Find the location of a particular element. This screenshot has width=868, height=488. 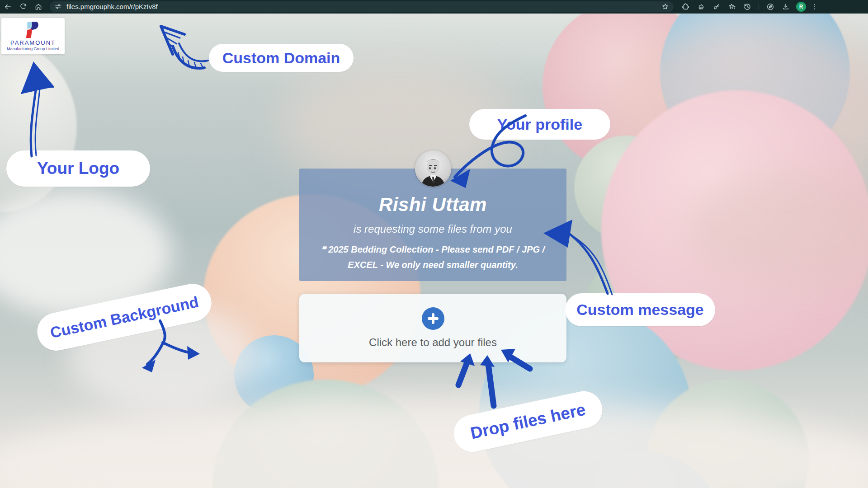

add-files-button is located at coordinates (433, 319).